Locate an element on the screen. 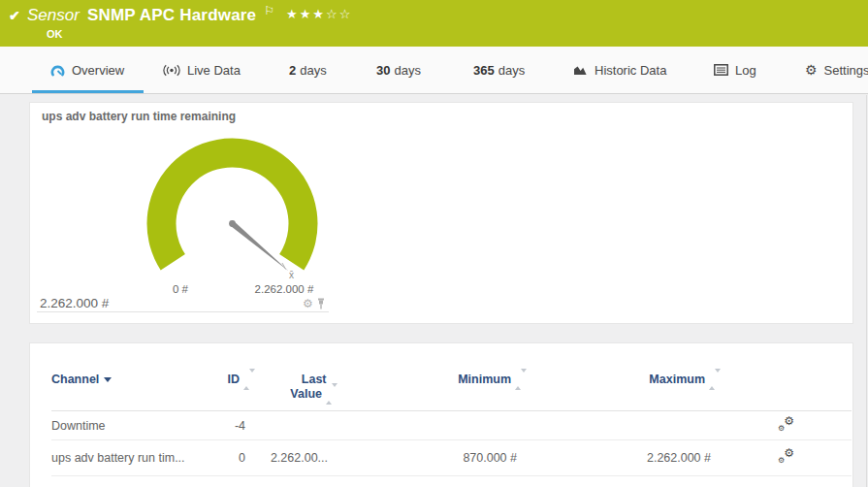  tab-label: Historic Data is located at coordinates (630, 70).